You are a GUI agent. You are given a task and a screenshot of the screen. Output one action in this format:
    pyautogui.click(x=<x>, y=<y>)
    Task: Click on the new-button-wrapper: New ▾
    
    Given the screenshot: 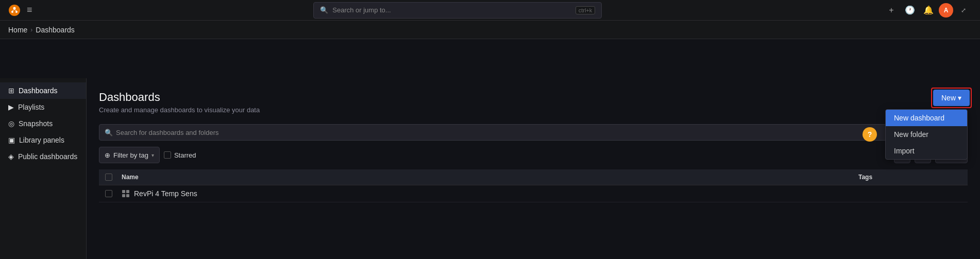 What is the action you would take?
    pyautogui.click(x=951, y=98)
    